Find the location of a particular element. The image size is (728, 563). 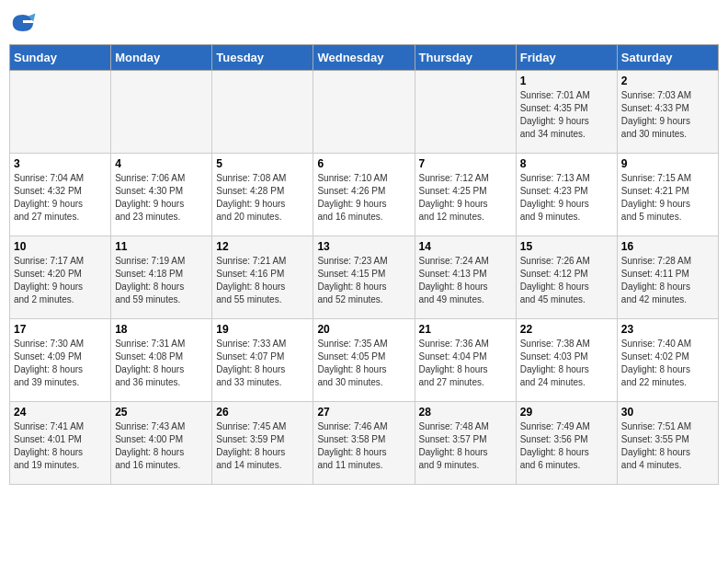

day-info: Sunrise: 7:46 AM Sunset: 3:58 PM Dayligh… is located at coordinates (364, 446).